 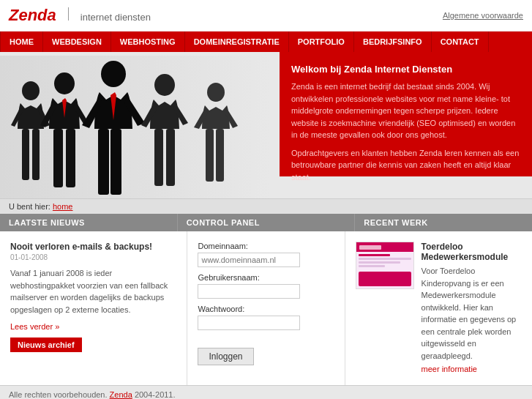 What do you see at coordinates (116, 18) in the screenshot?
I see `logo-subtitle: internet diensten` at bounding box center [116, 18].